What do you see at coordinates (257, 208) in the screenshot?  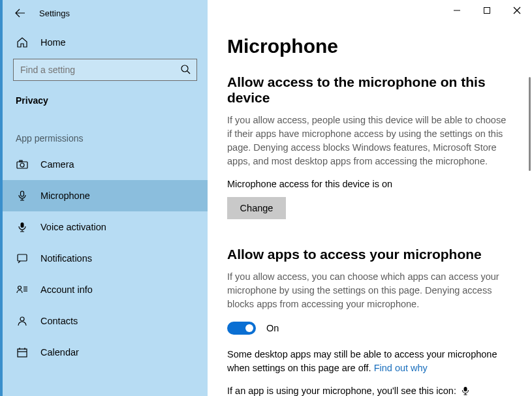 I see `change-button: Change` at bounding box center [257, 208].